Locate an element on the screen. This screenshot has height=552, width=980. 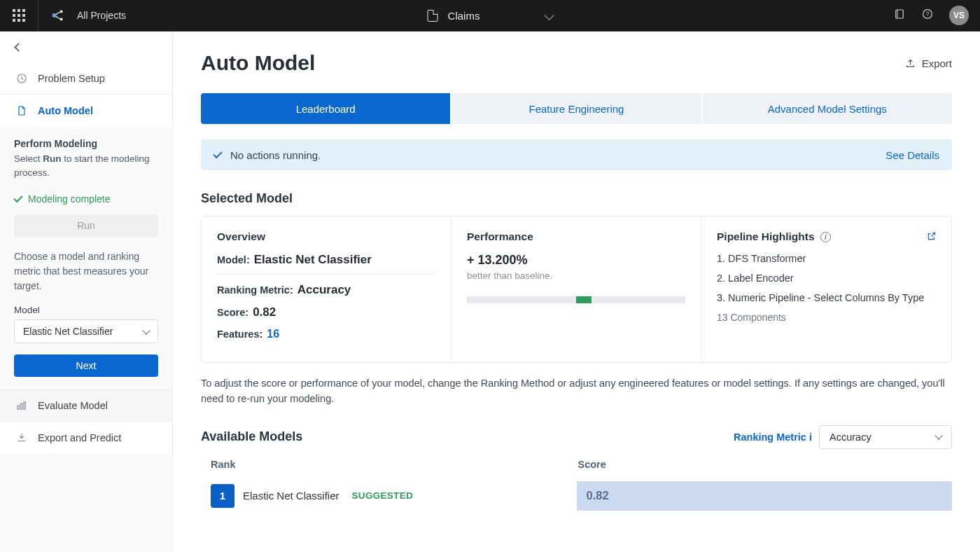
clock-icon is located at coordinates (22, 78).